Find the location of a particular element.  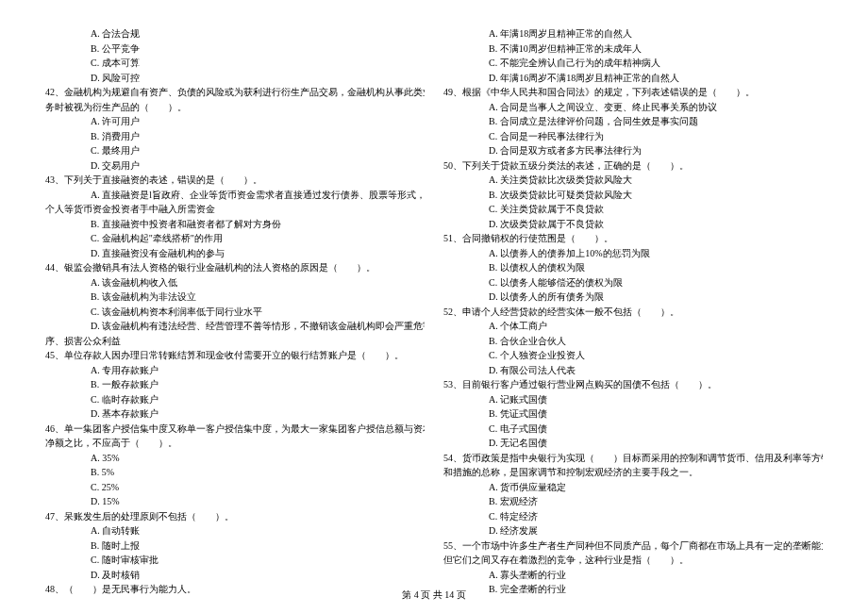

text-line: B. 宏观经济 is located at coordinates (633, 502).